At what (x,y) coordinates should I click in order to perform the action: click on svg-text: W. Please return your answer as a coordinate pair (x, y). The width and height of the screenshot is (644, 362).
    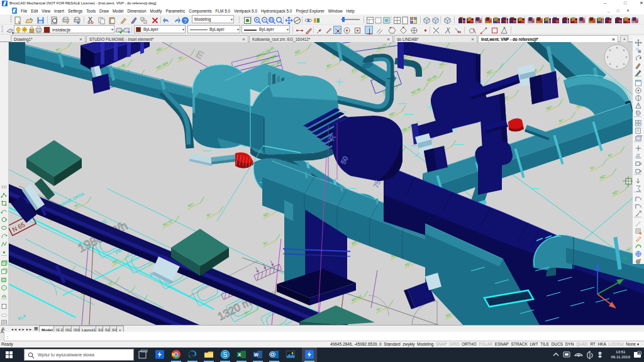
    Looking at the image, I should click on (257, 354).